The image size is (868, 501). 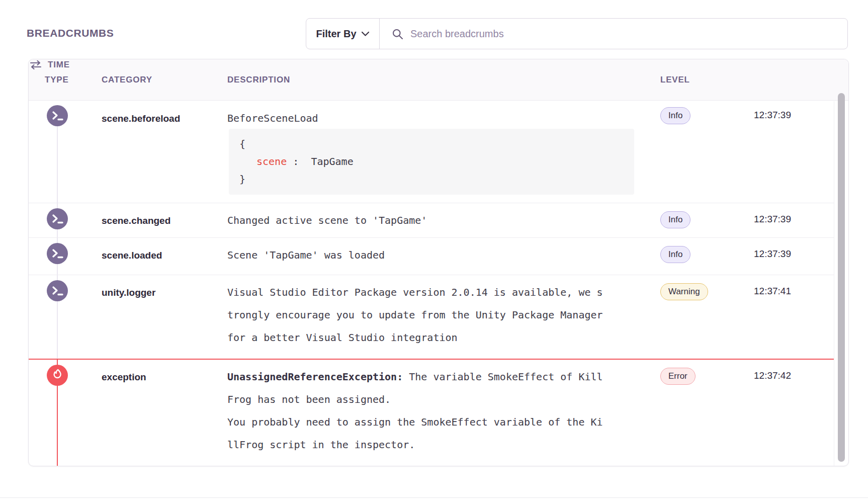 I want to click on breadcrumb-category: scene.loaded, so click(x=132, y=256).